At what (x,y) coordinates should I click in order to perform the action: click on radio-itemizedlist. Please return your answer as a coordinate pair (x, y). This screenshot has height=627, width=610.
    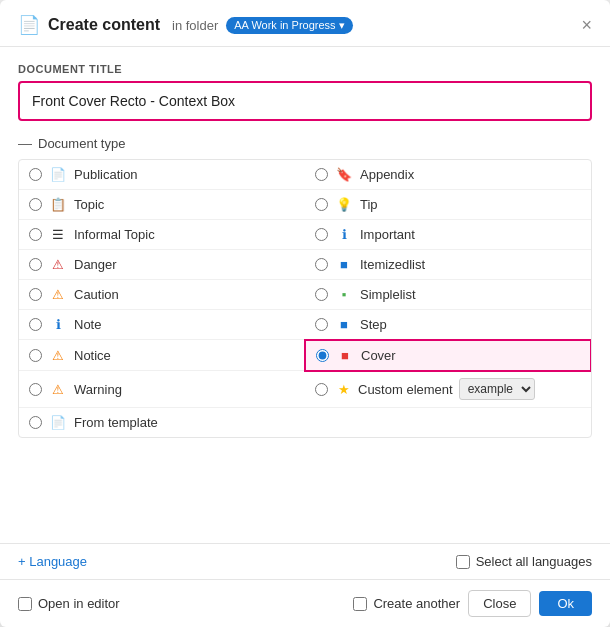
    Looking at the image, I should click on (322, 264).